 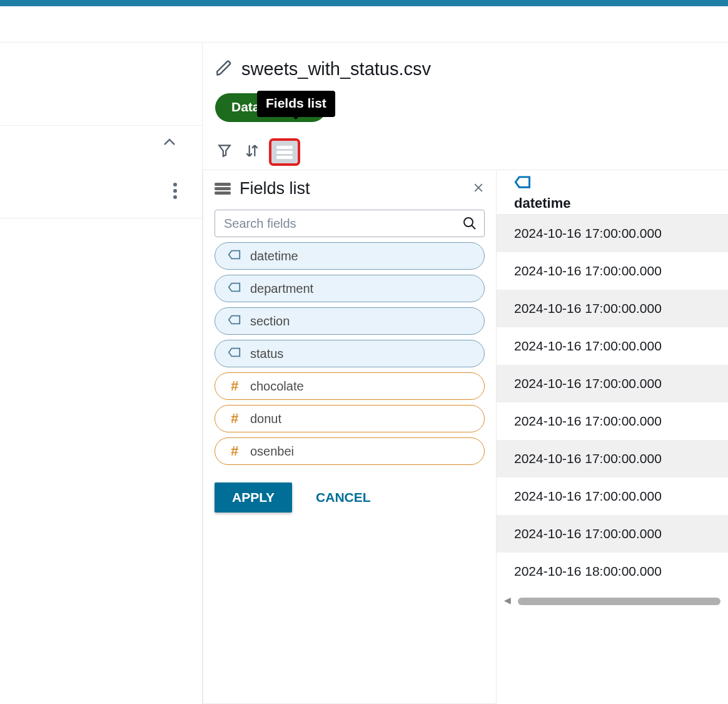 I want to click on file-title: sweets_with_status.csv, so click(x=336, y=69).